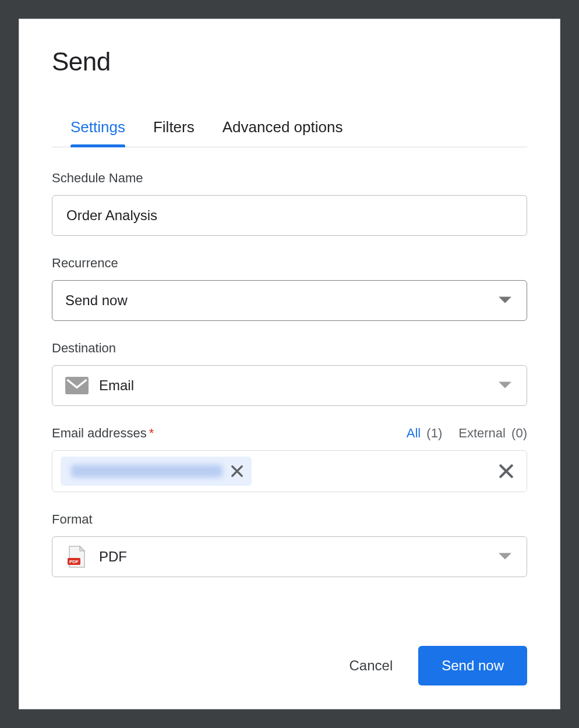 This screenshot has width=579, height=728. Describe the element at coordinates (290, 62) in the screenshot. I see `dialog-title: Send` at that location.